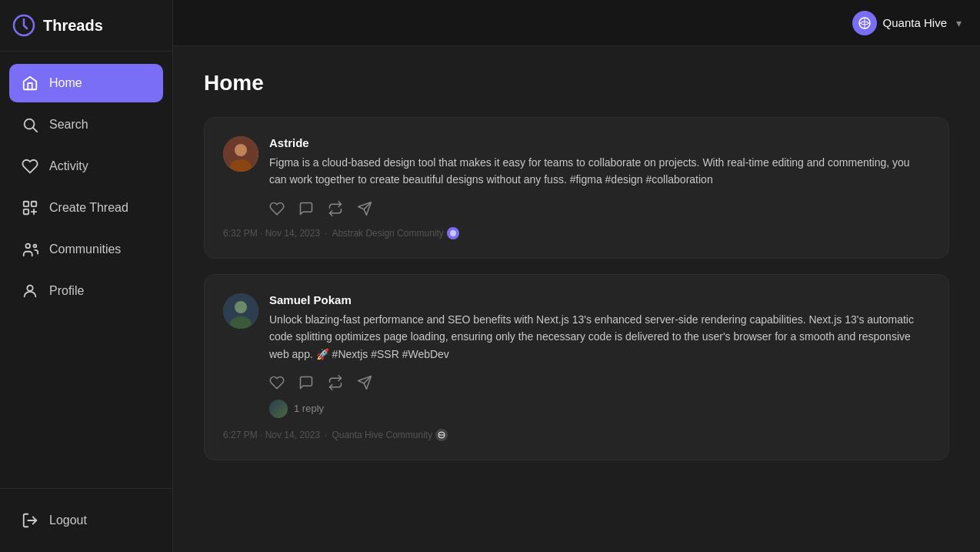  I want to click on sidebar-header: Threads, so click(86, 26).